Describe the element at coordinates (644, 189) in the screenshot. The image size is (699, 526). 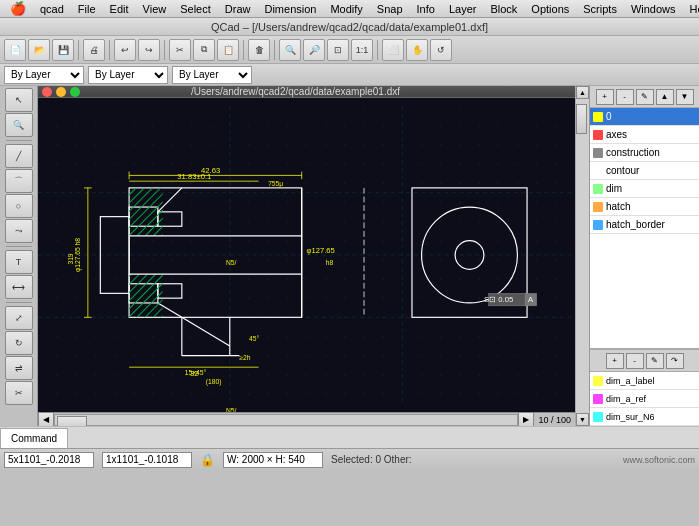
I see `layer-item-dim: dim` at that location.